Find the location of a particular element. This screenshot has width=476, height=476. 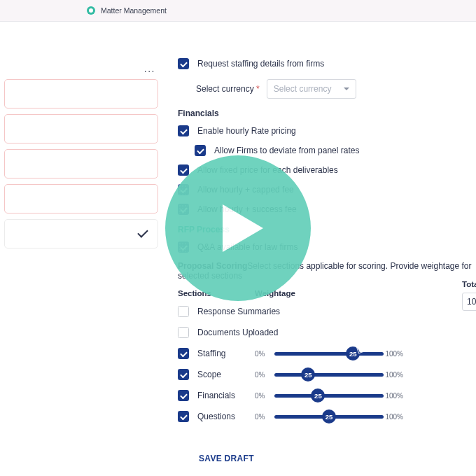

opt-deviate-panel: Allow Firms to deviate from panel rates is located at coordinates (335, 150).